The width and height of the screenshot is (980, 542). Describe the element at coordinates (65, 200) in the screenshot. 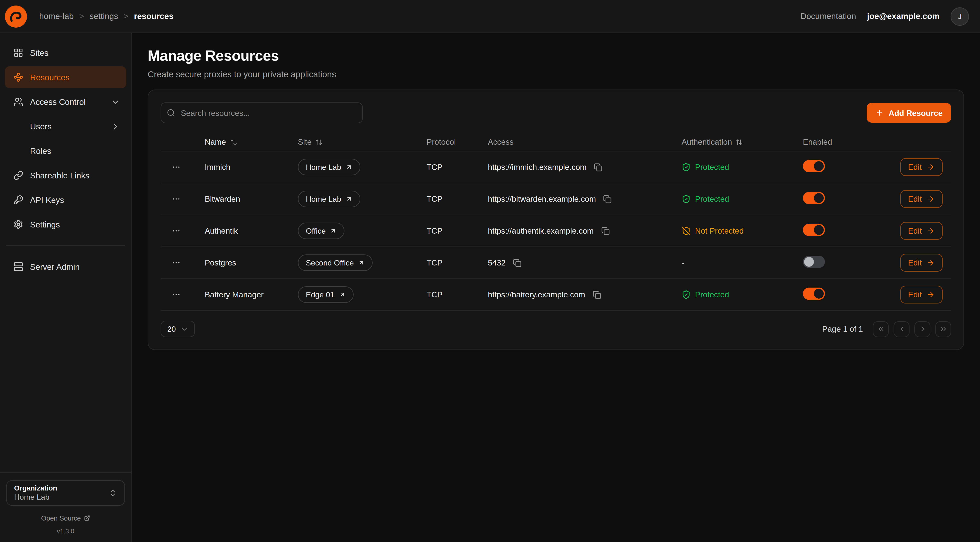

I see `sidebar-item-api-keys: API Keys` at that location.